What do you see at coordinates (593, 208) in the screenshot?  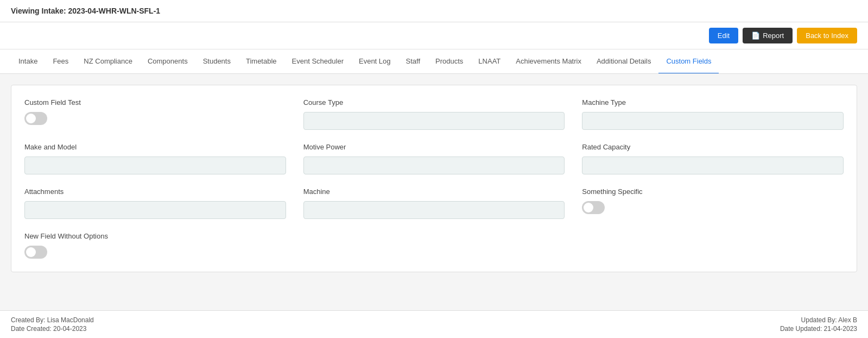 I see `toggle-something-specific` at bounding box center [593, 208].